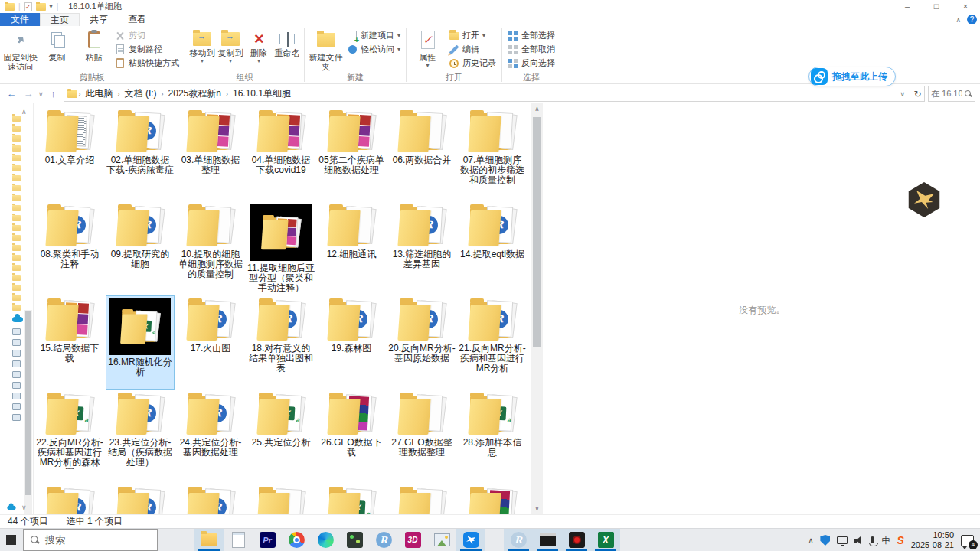 The image size is (980, 551). Describe the element at coordinates (606, 540) in the screenshot. I see `excel-taskbar-icon: X` at that location.